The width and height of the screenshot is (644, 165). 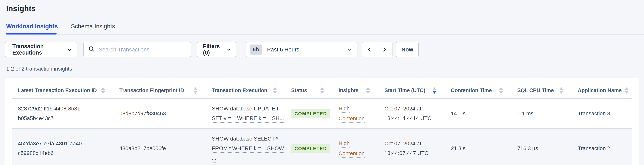 I want to click on results-summary: 1-2 of 2 transaction insights, so click(x=325, y=69).